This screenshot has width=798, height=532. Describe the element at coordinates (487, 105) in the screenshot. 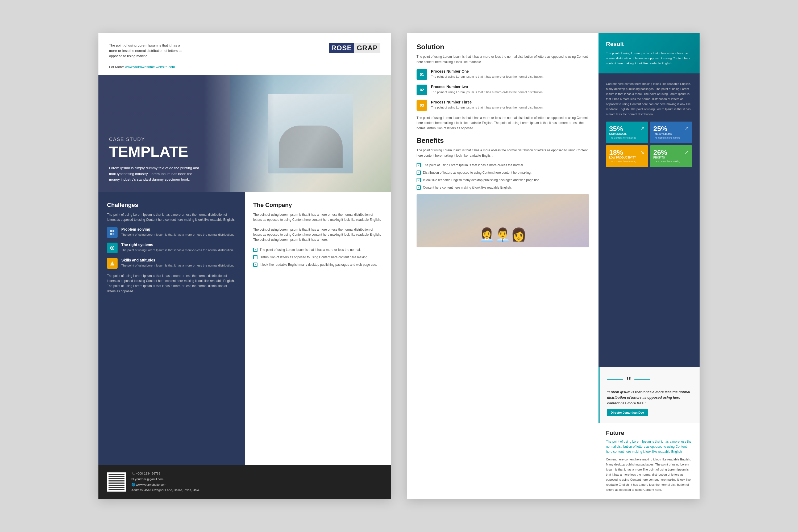

I see `process-text-3: Process Number Three The point of using …` at that location.